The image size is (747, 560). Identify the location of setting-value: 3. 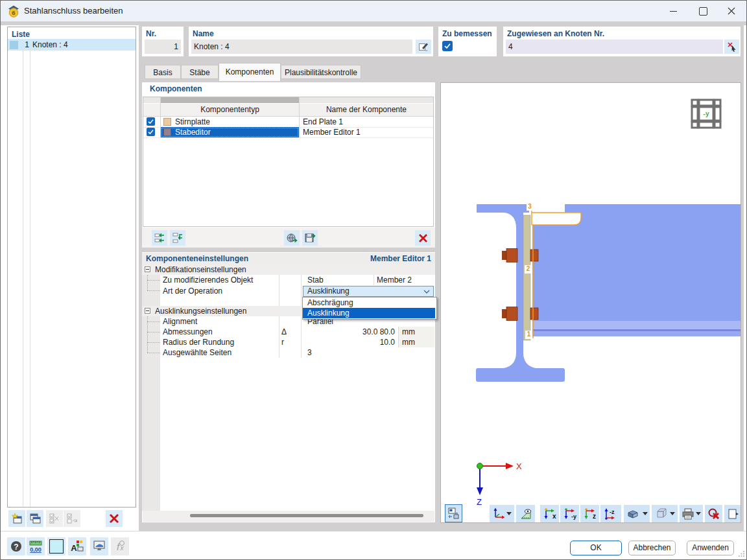
(310, 353).